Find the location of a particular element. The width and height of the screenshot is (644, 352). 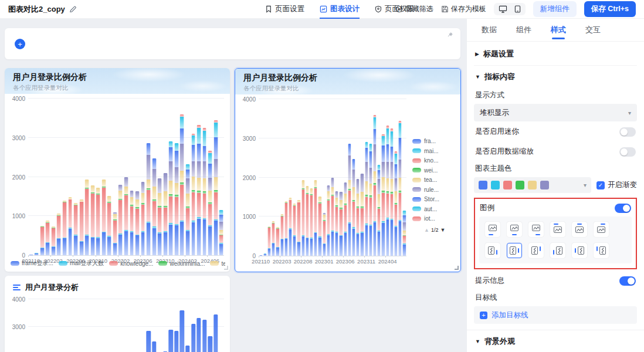

panel-tab-组件: 组件 is located at coordinates (524, 31).